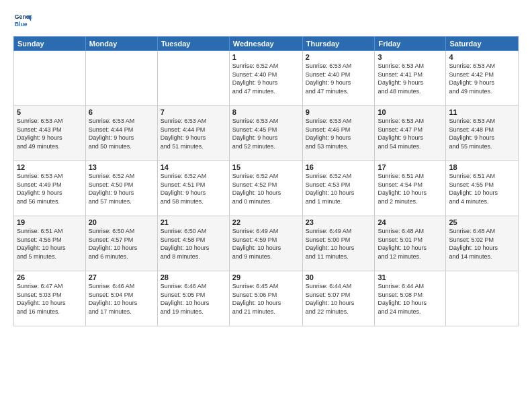 This screenshot has height=411, width=532. What do you see at coordinates (482, 79) in the screenshot?
I see `day-info: Sunrise: 6:53 AM Sunset: 4:42 PM Dayligh…` at bounding box center [482, 79].